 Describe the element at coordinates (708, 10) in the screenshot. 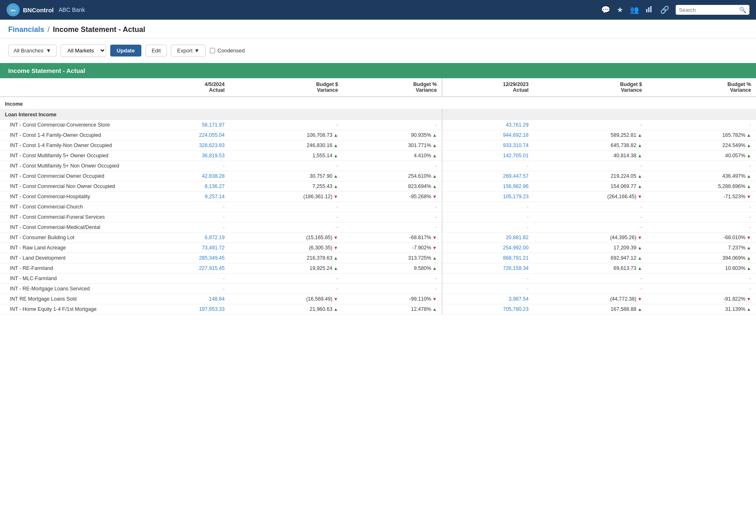

I see `search-input` at that location.